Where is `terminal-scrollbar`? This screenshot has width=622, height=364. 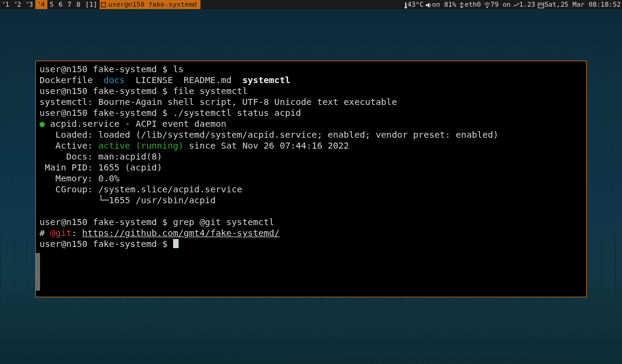
terminal-scrollbar is located at coordinates (38, 272).